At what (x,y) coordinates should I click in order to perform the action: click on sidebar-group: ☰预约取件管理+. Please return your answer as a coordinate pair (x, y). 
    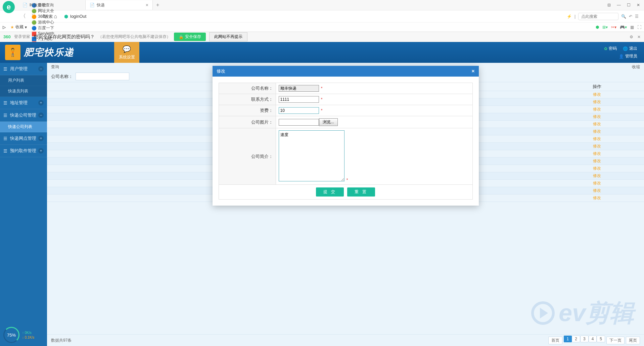
    Looking at the image, I should click on (24, 151).